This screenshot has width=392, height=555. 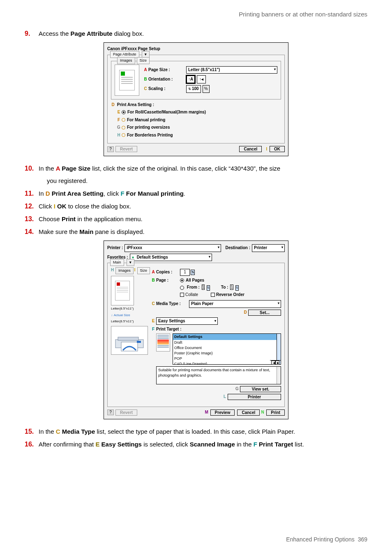 I want to click on easy-settings-tab: Easy Settings, so click(x=187, y=321).